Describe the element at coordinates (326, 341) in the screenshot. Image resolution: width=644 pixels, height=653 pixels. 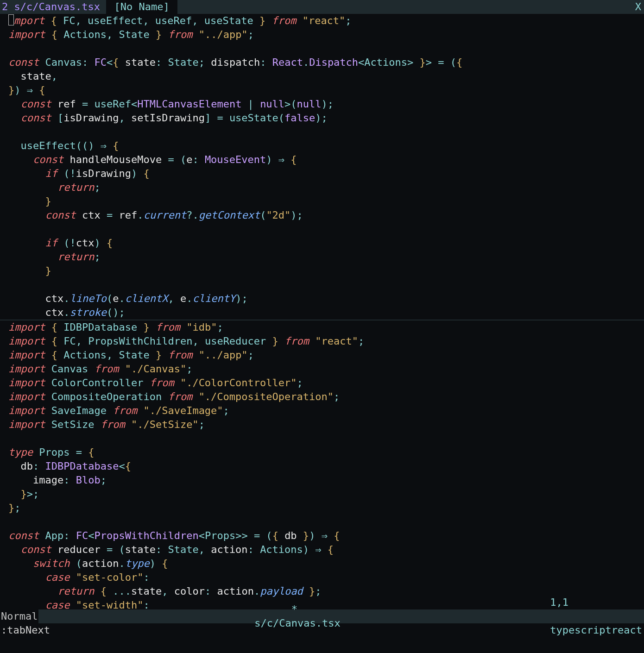
I see `code-line: import { FC, PropsWithChildren, useReduc…` at that location.